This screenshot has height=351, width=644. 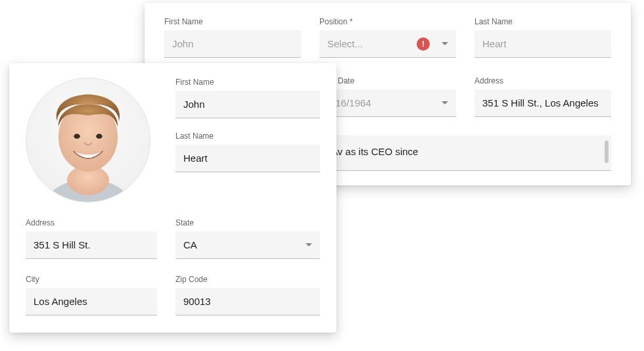 I want to click on city-field: City Los Angeles, so click(x=91, y=295).